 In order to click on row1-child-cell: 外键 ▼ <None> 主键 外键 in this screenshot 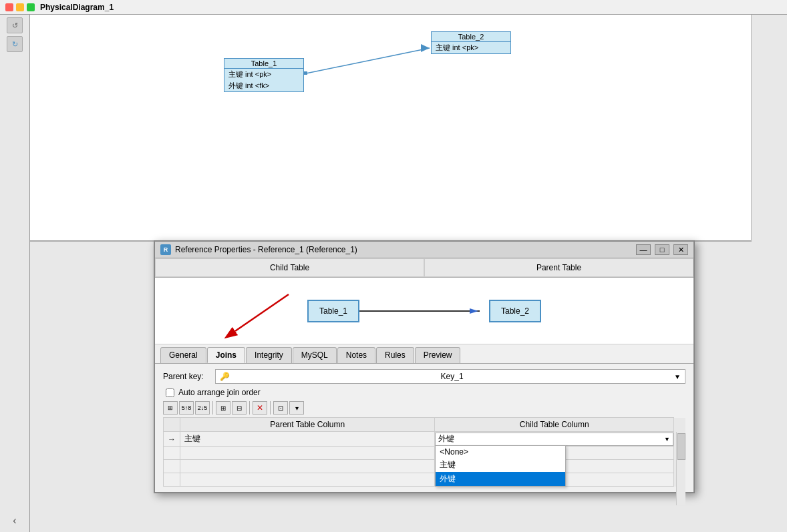, I will do `click(555, 439)`.